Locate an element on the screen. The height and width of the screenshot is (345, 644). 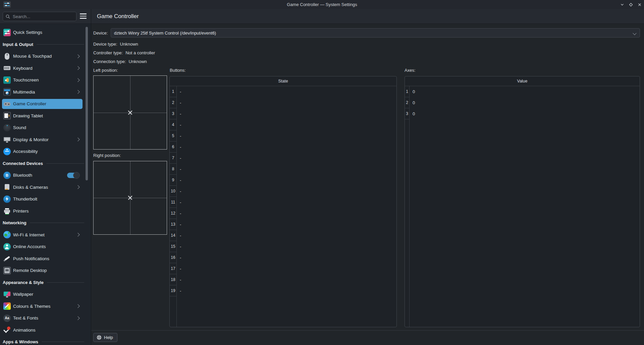
footer-divider is located at coordinates (368, 331).